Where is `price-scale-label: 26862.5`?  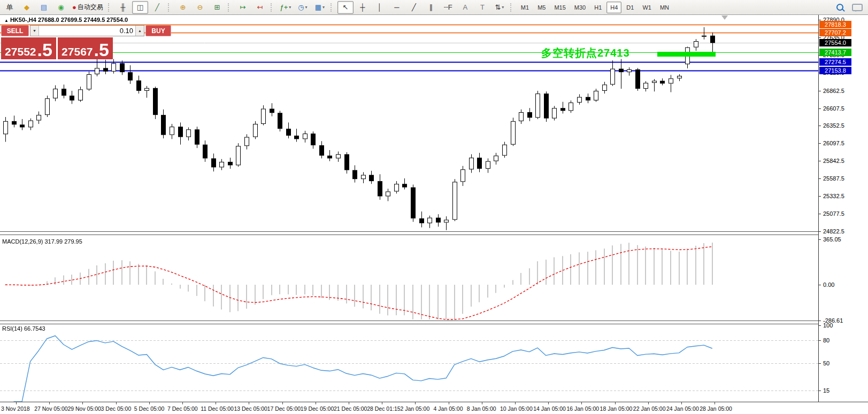
price-scale-label: 26862.5 is located at coordinates (834, 91).